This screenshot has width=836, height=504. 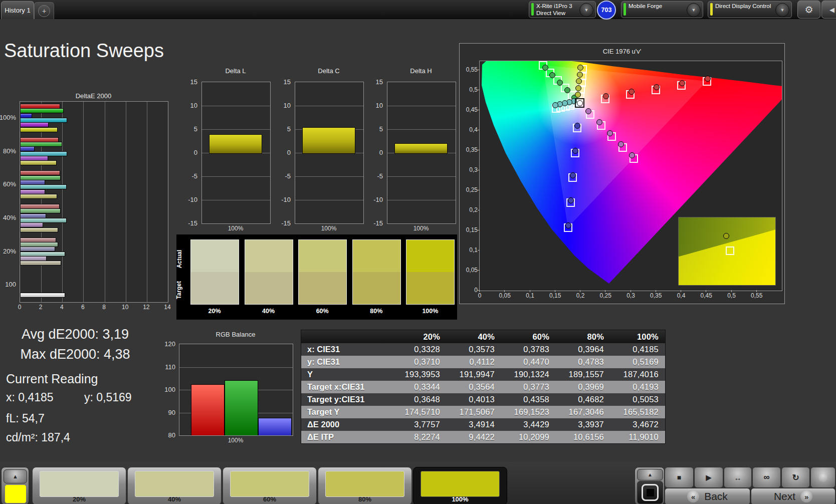 I want to click on y-tick-label: -15, so click(x=378, y=223).